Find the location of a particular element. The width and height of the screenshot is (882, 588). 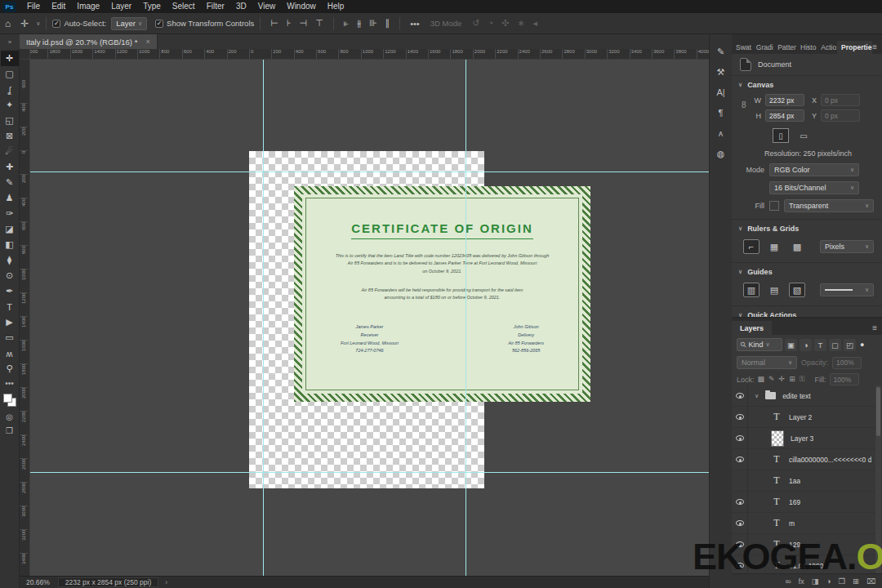

tool-button: ✦ is located at coordinates (10, 105).